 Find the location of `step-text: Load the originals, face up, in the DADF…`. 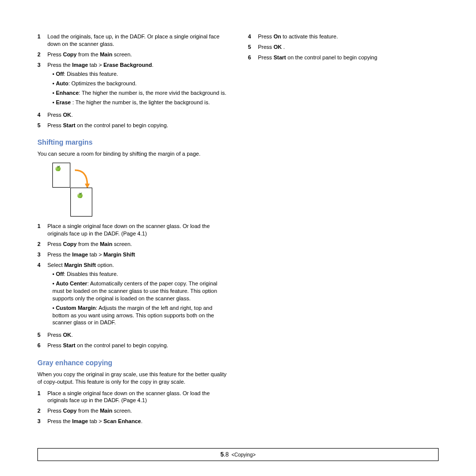

step-text: Load the originals, face up, in the DADF… is located at coordinates (138, 40).